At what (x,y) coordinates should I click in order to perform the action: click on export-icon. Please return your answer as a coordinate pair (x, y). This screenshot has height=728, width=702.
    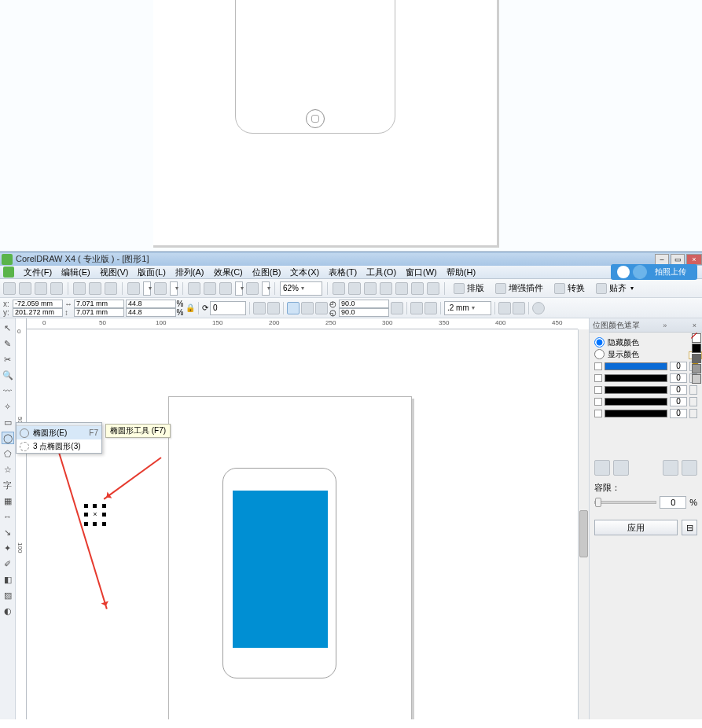
    Looking at the image, I should click on (210, 289).